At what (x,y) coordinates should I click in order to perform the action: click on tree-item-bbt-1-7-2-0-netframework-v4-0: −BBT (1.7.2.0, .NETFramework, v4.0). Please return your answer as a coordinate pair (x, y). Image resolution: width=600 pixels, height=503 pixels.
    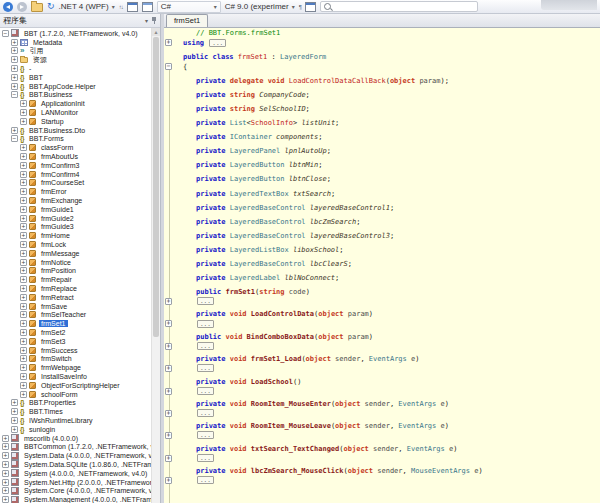
    Looking at the image, I should click on (76, 34).